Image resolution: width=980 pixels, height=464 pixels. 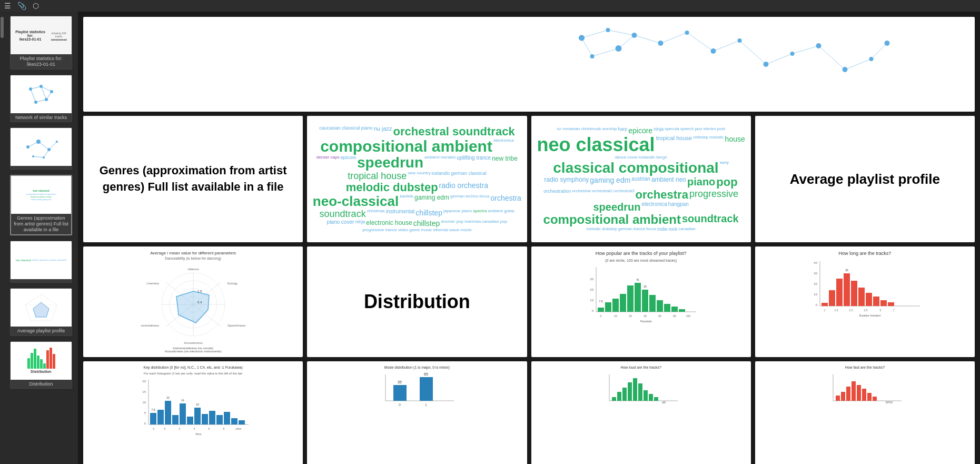 I want to click on wc2-word: orchestral2, so click(x=602, y=195).